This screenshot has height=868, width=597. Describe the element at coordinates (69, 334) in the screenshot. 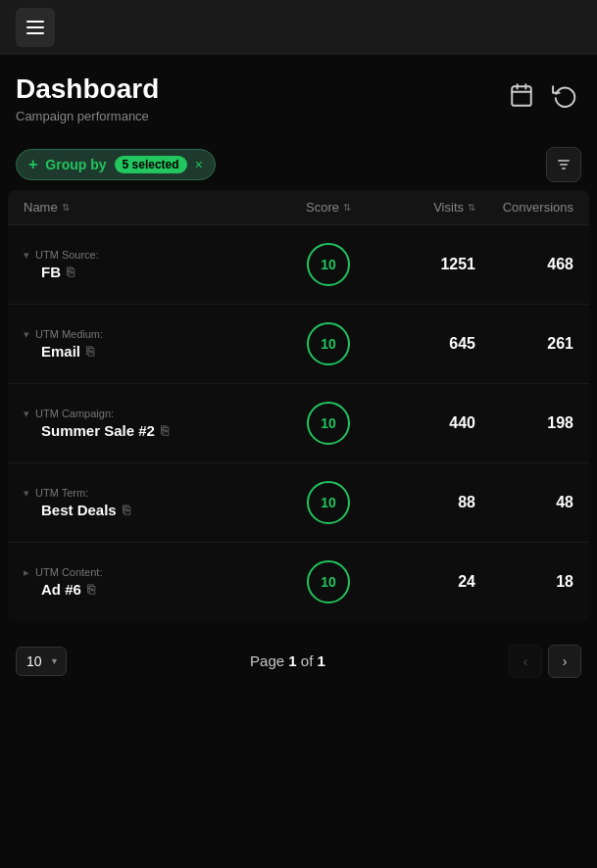

I see `utm-type-label: UTM Medium:` at that location.